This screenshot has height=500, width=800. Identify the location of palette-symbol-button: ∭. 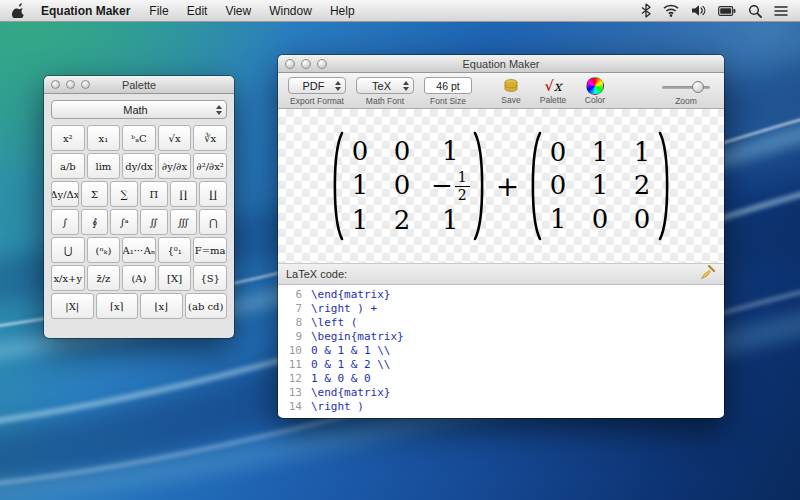
(184, 222).